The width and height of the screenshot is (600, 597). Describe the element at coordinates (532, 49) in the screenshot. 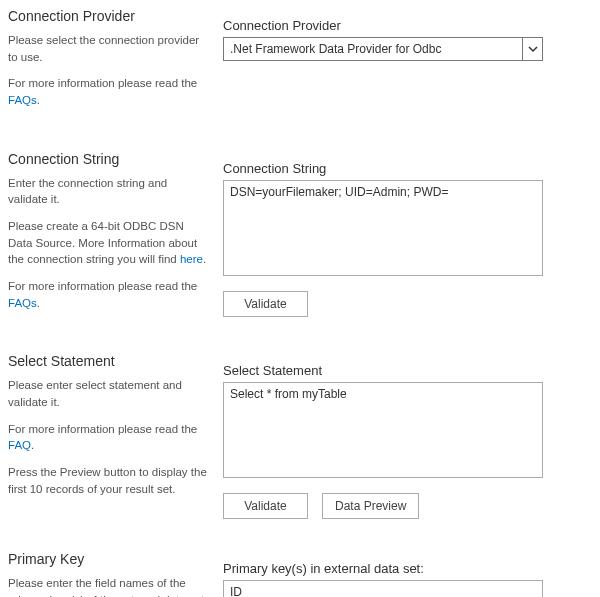

I see `chevron-down-icon` at that location.